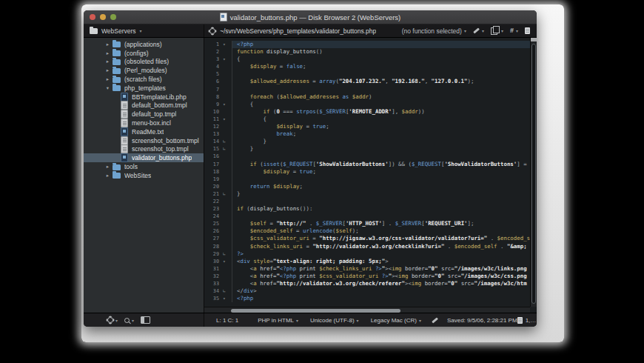 Image resolution: width=644 pixels, height=363 pixels. What do you see at coordinates (108, 88) in the screenshot?
I see `disclosure-triangle-icon: ▾` at bounding box center [108, 88].